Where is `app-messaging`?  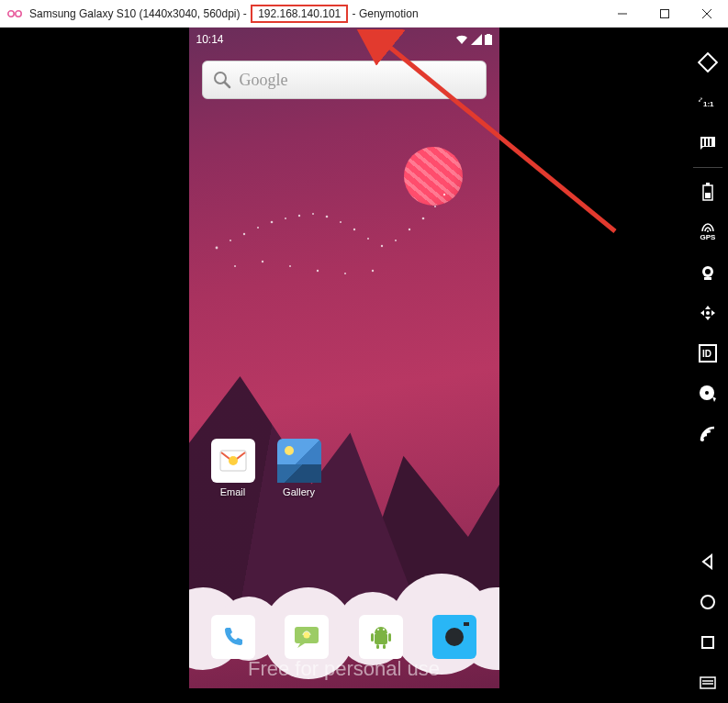
app-messaging is located at coordinates (307, 637).